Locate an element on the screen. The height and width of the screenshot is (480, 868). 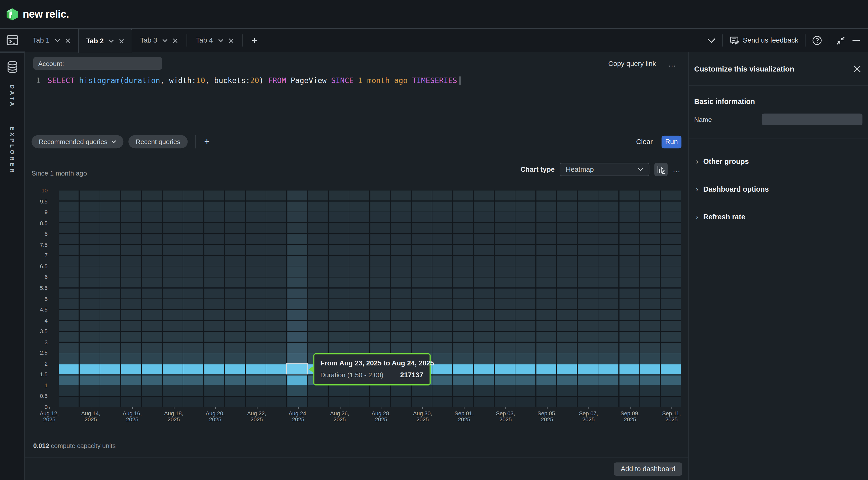
close-icon is located at coordinates (857, 69).